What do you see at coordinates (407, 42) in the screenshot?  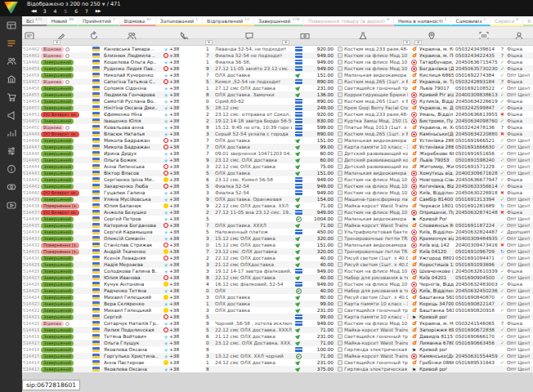 I see `column-filter-dropdown-4: ▼` at bounding box center [407, 42].